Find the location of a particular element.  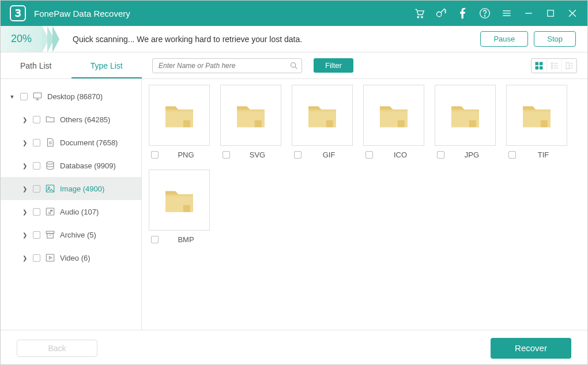

tree-item-others: Others (64285) is located at coordinates (71, 119).